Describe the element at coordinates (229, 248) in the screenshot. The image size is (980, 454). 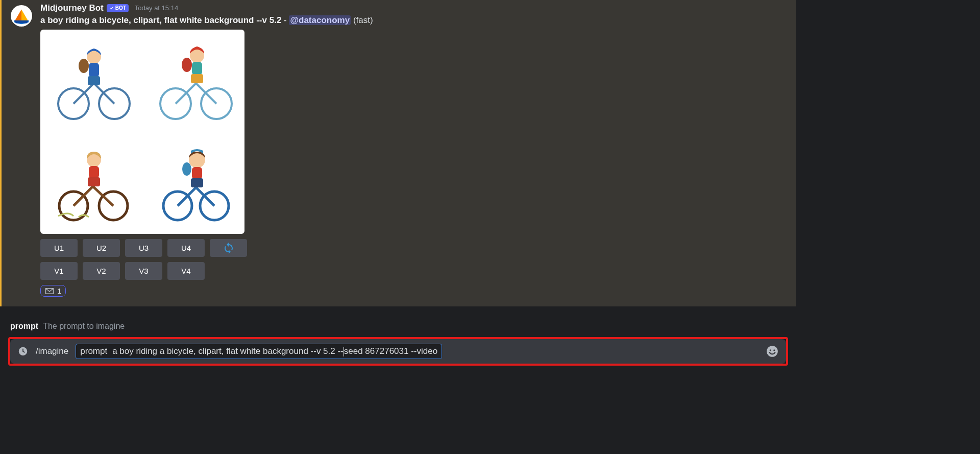
I see `reroll-button` at that location.